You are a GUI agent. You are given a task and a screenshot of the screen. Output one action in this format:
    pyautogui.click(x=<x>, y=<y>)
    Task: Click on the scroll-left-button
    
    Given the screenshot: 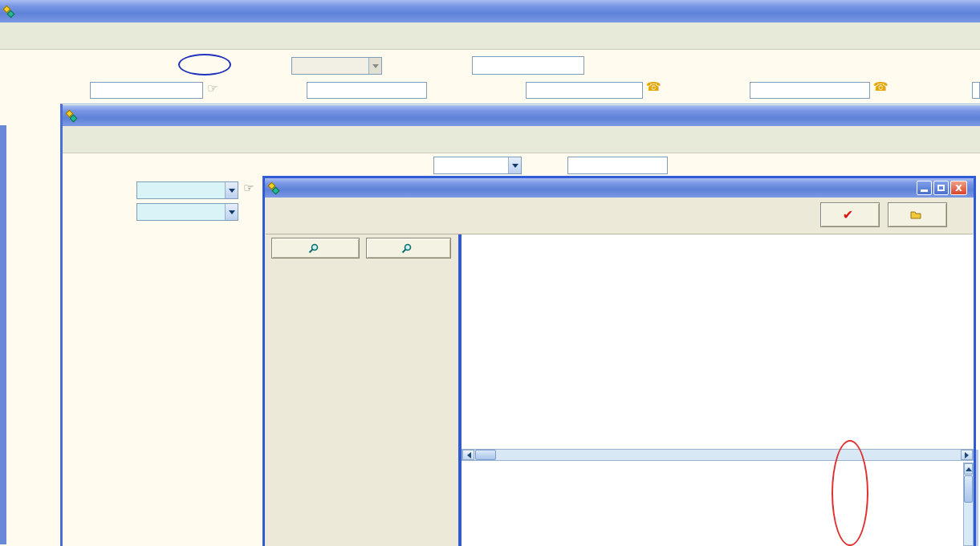 What is the action you would take?
    pyautogui.click(x=469, y=454)
    